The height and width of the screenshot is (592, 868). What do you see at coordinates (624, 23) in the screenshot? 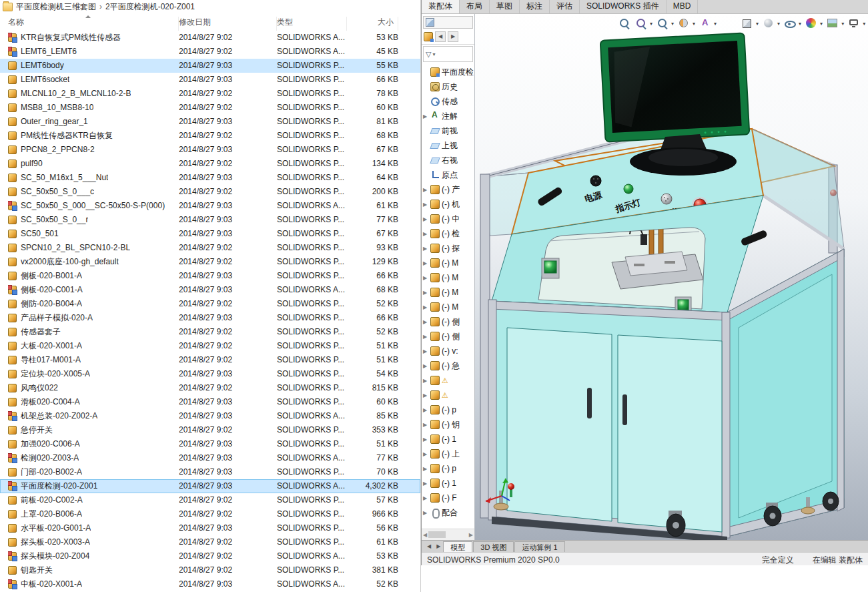
I see `zoom-to-fit-icon` at bounding box center [624, 23].